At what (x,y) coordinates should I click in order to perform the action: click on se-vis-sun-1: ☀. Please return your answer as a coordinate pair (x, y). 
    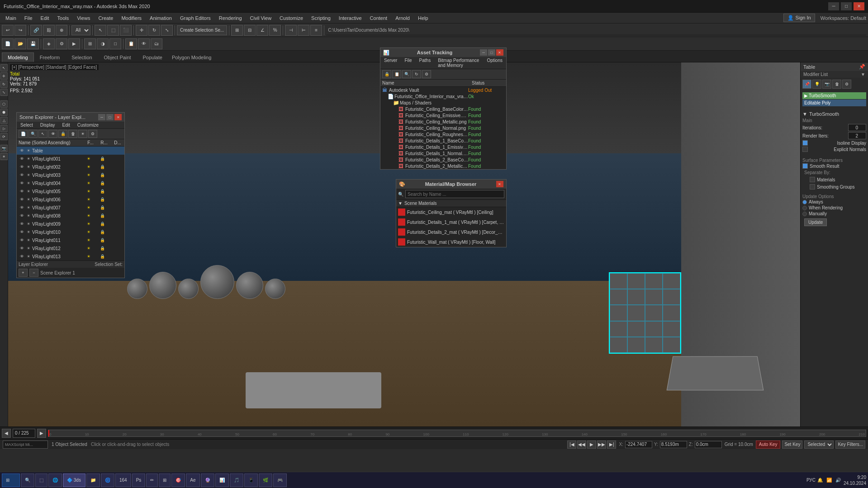
    Looking at the image, I should click on (28, 159).